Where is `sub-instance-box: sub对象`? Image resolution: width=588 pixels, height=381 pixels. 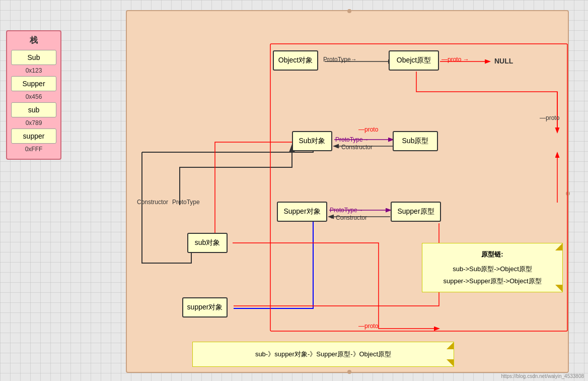
sub-instance-box: sub对象 is located at coordinates (207, 243).